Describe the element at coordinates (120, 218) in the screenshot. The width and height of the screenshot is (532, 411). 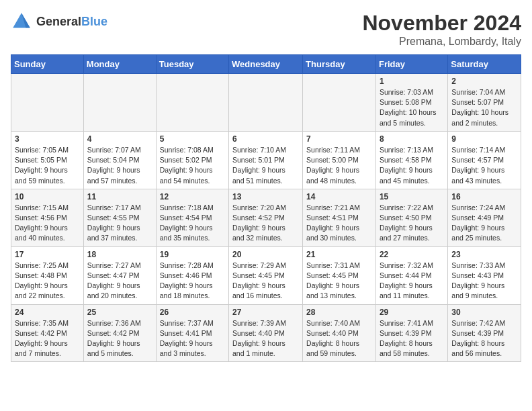
I see `calendar-cell: 11Sunrise: 7:17 AM Sunset: 4:55 PM Dayli…` at that location.